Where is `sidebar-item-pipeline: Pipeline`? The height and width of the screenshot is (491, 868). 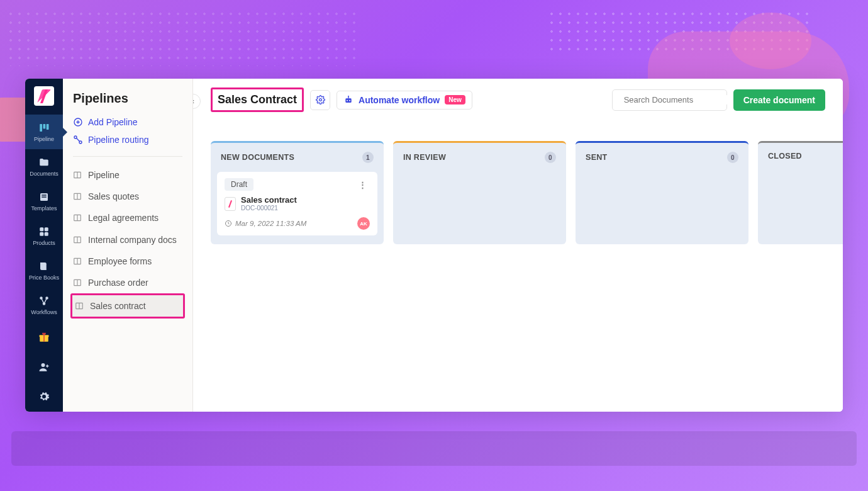 sidebar-item-pipeline: Pipeline is located at coordinates (128, 175).